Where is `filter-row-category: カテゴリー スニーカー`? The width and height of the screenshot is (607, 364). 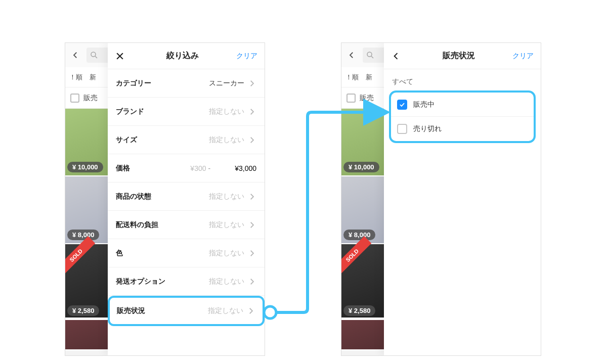
filter-row-category: カテゴリー スニーカー is located at coordinates (186, 83).